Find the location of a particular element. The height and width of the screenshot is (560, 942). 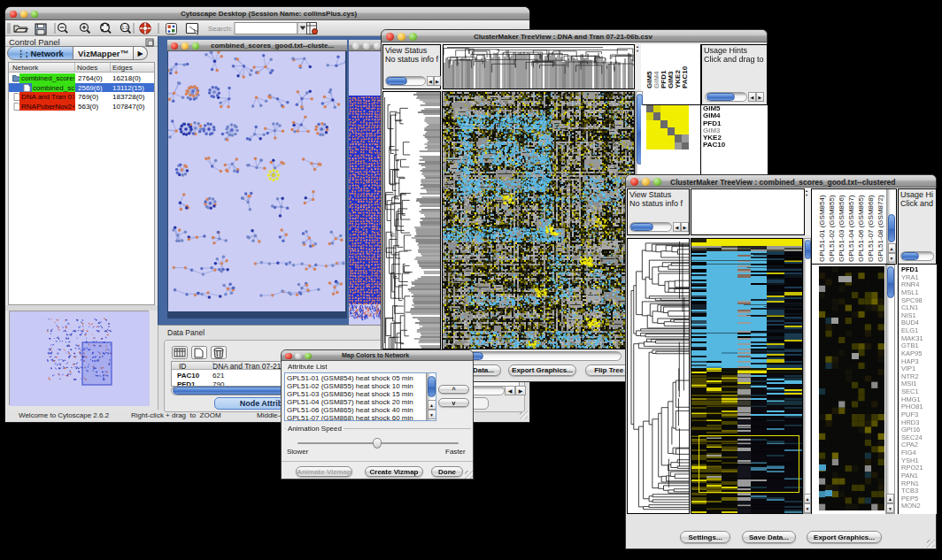

svg-text: 1:1 is located at coordinates (125, 27).